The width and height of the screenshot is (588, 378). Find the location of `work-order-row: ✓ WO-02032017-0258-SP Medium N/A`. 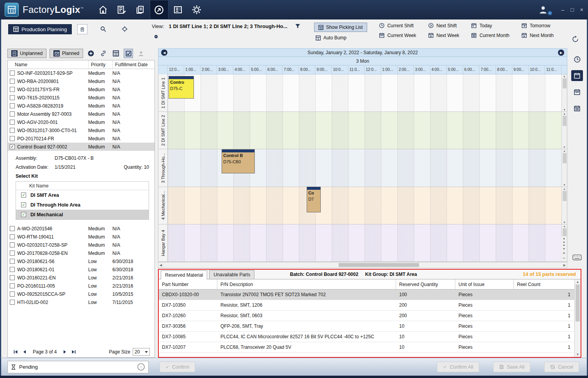

work-order-row: ✓ WO-02032017-0258-SP Medium N/A is located at coordinates (81, 245).